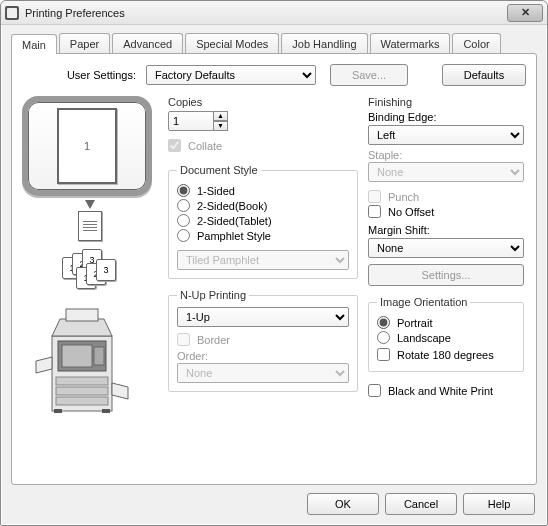 This screenshot has width=548, height=526. I want to click on staple-select: None, so click(446, 172).